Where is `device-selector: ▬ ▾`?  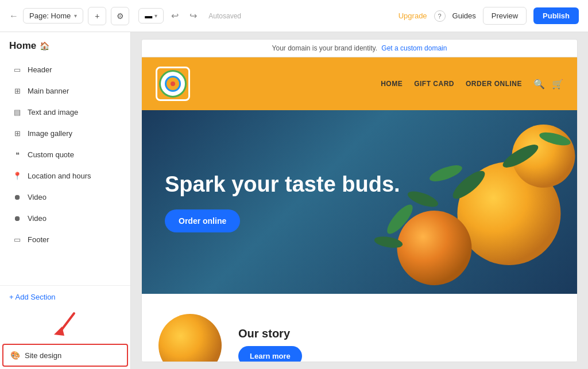
device-selector: ▬ ▾ is located at coordinates (151, 16).